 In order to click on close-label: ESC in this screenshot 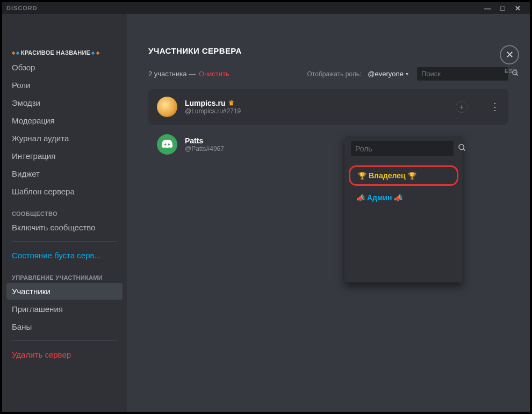, I will do `click(511, 71)`.